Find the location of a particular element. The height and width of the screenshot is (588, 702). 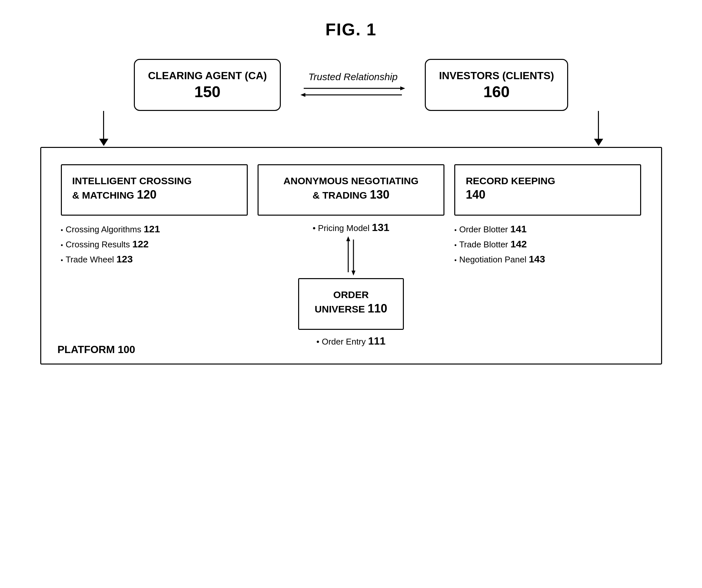

order-universe-box: ORDER UNIVERSE 110 is located at coordinates (351, 304).